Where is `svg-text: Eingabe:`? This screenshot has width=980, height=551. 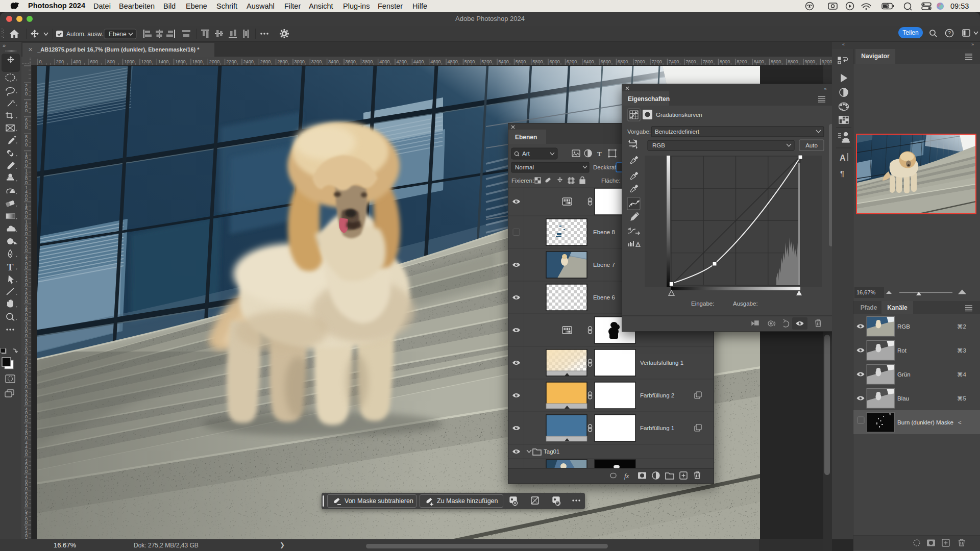 svg-text: Eingabe: is located at coordinates (702, 304).